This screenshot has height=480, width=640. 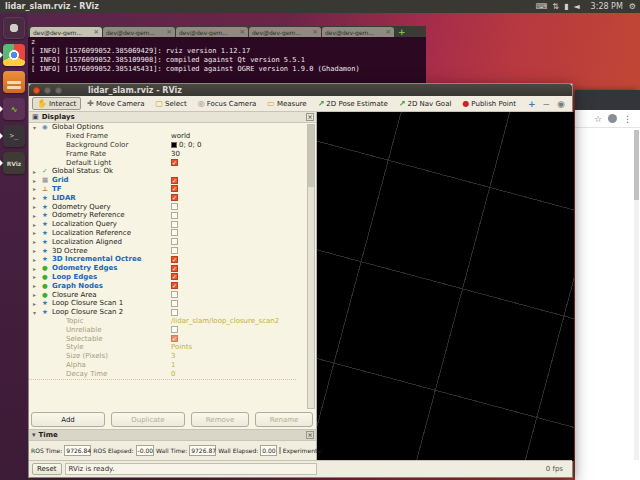 I want to click on tree-row: ▸★3D Incremental Octree✓, so click(x=168, y=260).